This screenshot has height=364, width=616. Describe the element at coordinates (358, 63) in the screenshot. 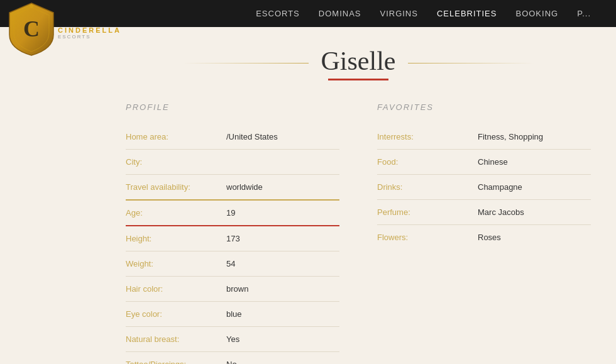

I see `name-wrapper: Giselle` at that location.